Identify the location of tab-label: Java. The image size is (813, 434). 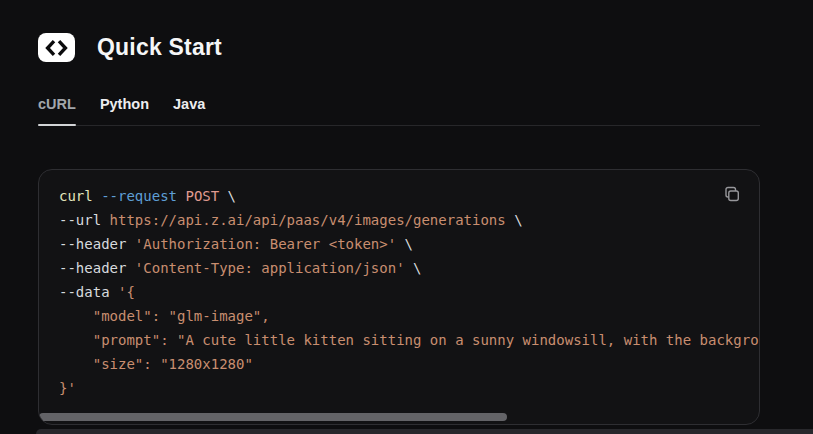
(189, 104).